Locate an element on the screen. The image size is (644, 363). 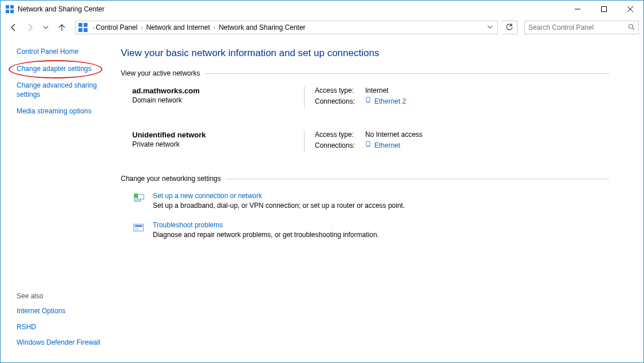
access-type-value: Internet is located at coordinates (377, 90).